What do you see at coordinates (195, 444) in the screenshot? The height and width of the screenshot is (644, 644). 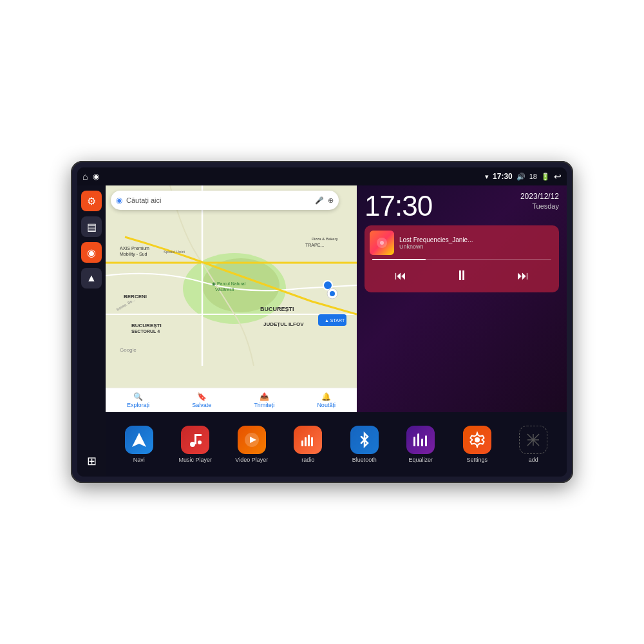 I see `app-music-player: Music Player` at bounding box center [195, 444].